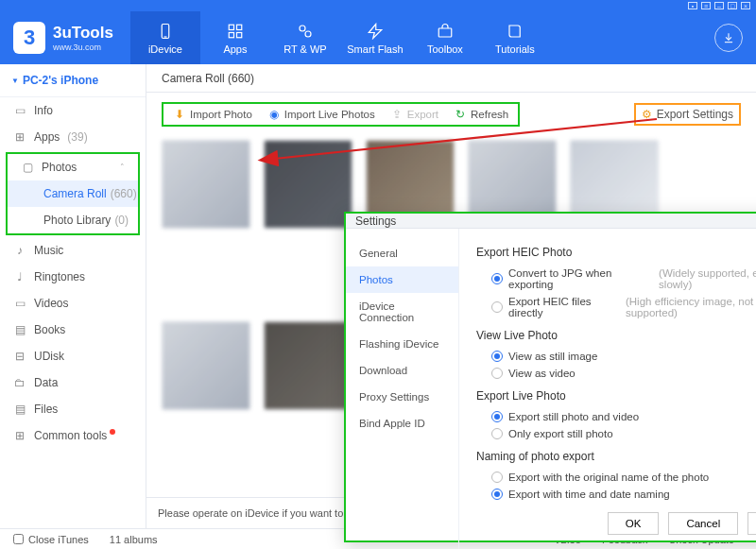  What do you see at coordinates (693, 6) in the screenshot?
I see `window-pin-icon: ▪` at bounding box center [693, 6].